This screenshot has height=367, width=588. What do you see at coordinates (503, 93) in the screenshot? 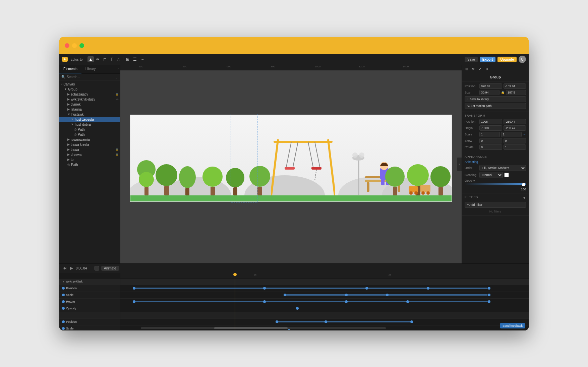
I see `lock-ratio-icon: 🔒` at bounding box center [503, 93].